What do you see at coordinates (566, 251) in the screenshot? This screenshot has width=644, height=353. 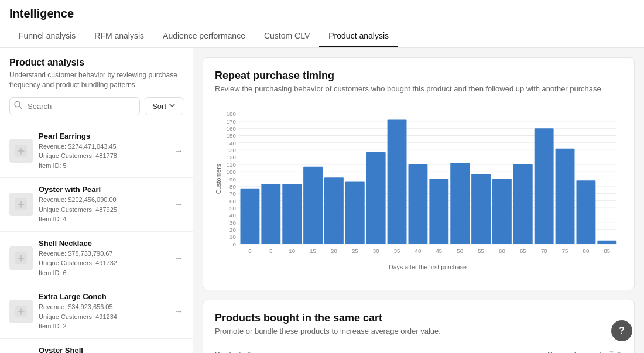 I see `svg-text: 75` at bounding box center [566, 251].